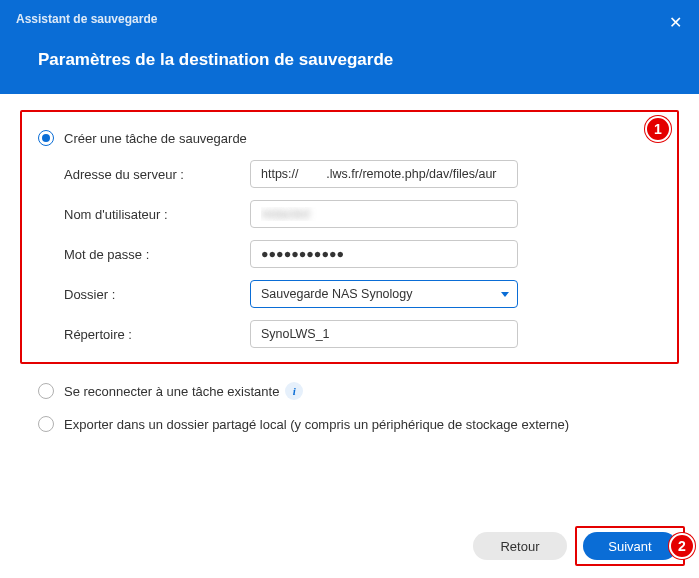 The image size is (699, 578). What do you see at coordinates (157, 334) in the screenshot?
I see `directory-label: Répertoire :` at bounding box center [157, 334].